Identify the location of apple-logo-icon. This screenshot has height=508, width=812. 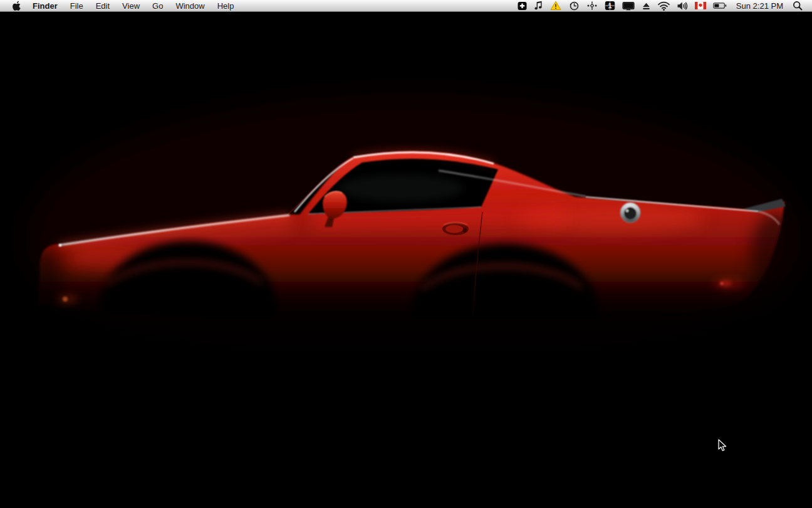
(17, 6).